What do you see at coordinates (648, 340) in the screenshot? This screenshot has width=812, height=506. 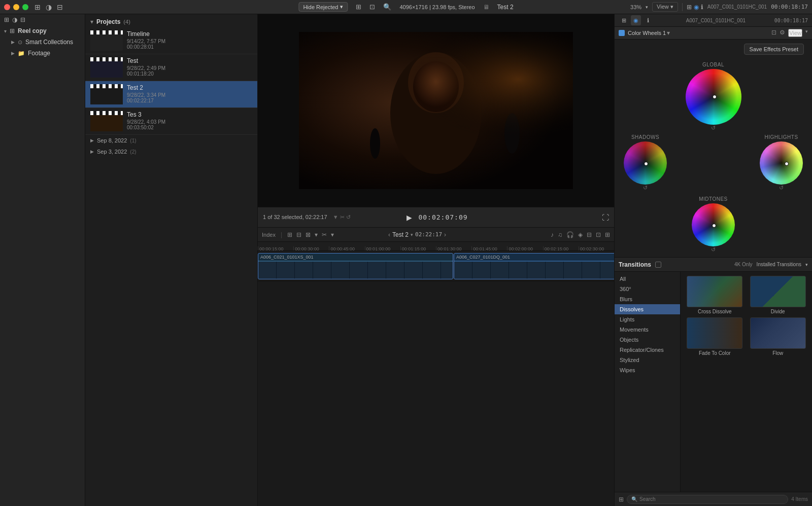 I see `trans-cat-objects: Objects` at bounding box center [648, 340].